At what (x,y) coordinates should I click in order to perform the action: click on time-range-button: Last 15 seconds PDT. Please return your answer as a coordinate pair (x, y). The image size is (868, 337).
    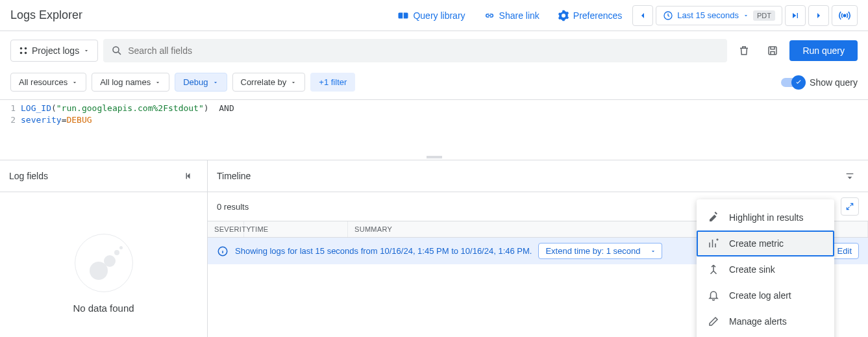
    Looking at the image, I should click on (719, 16).